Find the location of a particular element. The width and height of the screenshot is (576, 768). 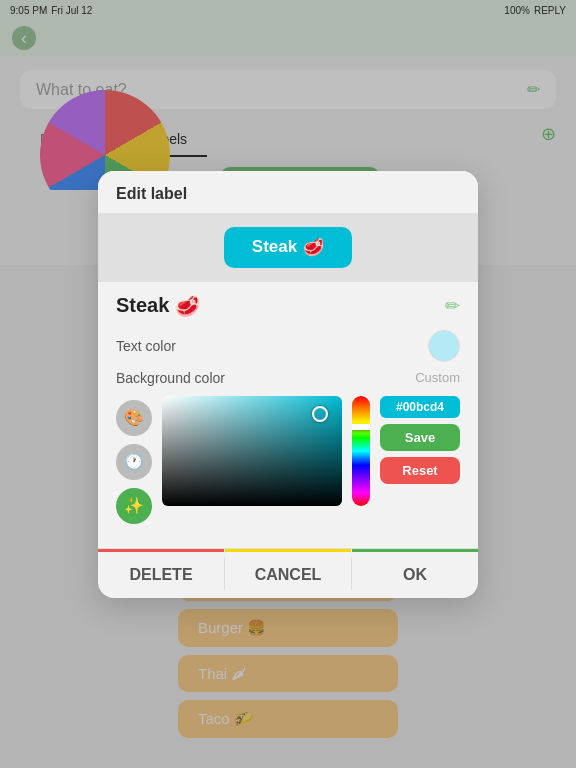

ok-button: OK is located at coordinates (415, 574).